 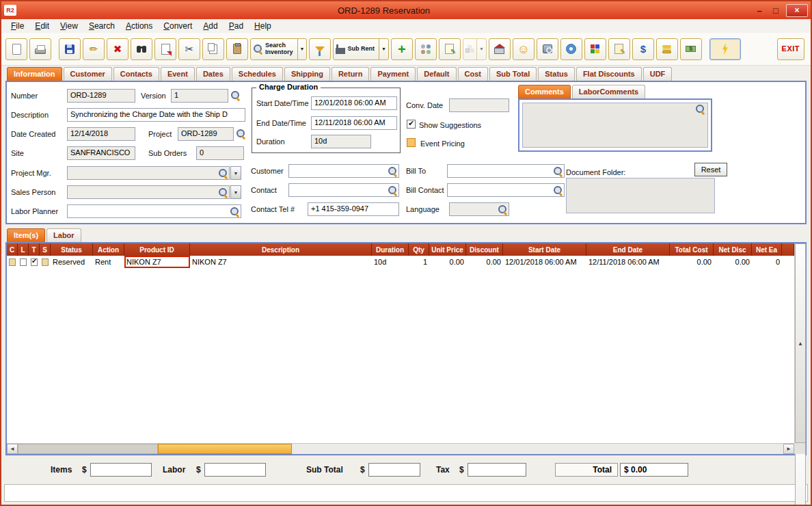 What do you see at coordinates (156, 115) in the screenshot?
I see `description-field: Synchronizing the Charge Date with the S…` at bounding box center [156, 115].